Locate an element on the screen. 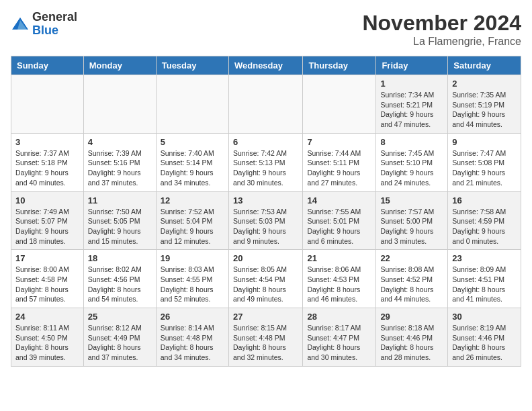 This screenshot has width=532, height=411. day-number: 8 is located at coordinates (412, 142).